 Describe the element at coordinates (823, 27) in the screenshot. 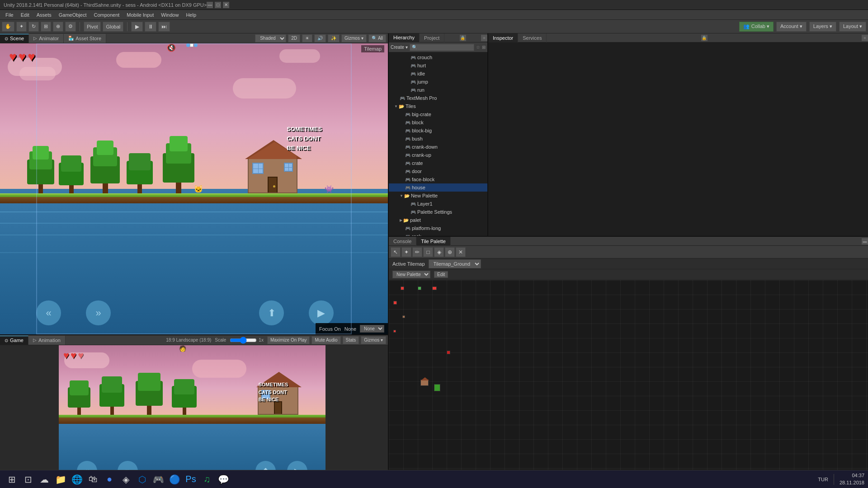

I see `layers-dropdown: Layers ▾` at that location.